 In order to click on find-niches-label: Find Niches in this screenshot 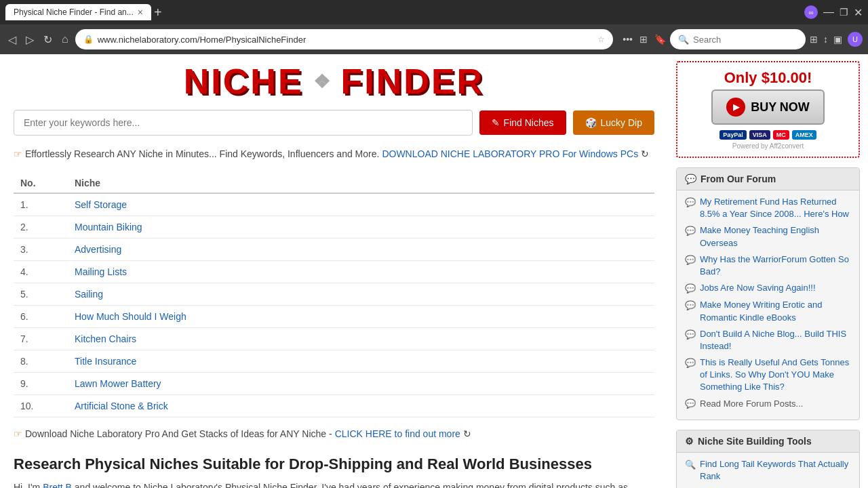, I will do `click(529, 123)`.